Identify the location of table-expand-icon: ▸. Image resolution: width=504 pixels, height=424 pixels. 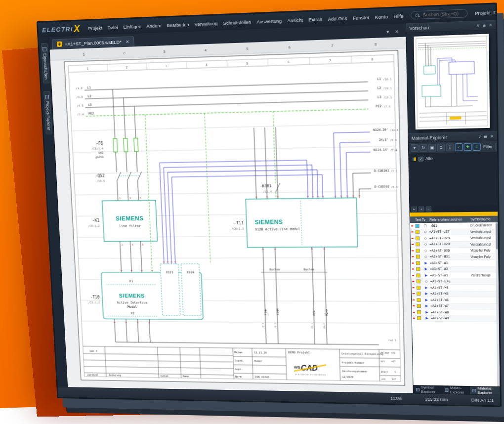
(414, 209).